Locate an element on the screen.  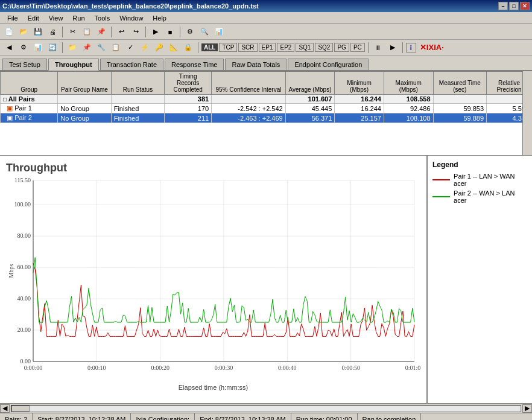
title-bar: C:\Users\Tim\Desktop\wlan_tests\peplink_… is located at coordinates (266, 6).